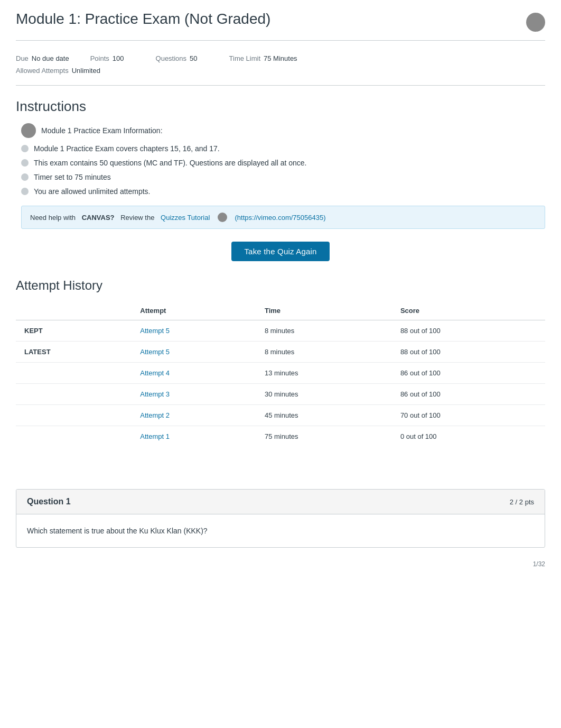 Image resolution: width=561 pixels, height=728 pixels. I want to click on row-time: 75 minutes, so click(324, 437).